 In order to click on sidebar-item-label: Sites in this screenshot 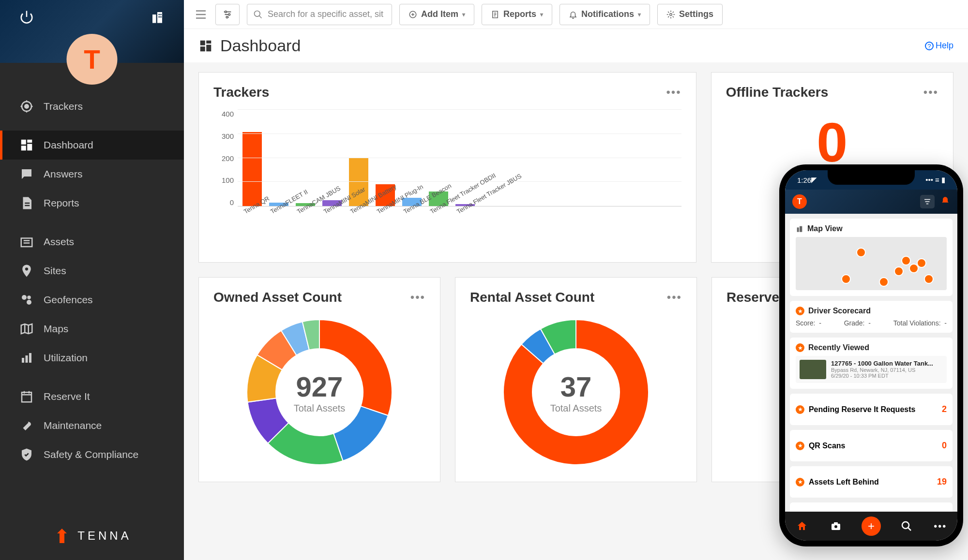, I will do `click(55, 271)`.